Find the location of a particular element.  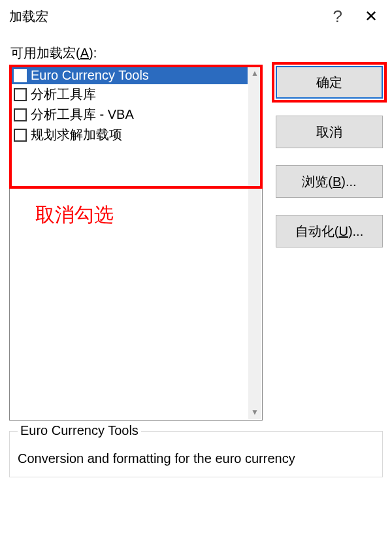

title-controls: ? ✕ is located at coordinates (358, 17).